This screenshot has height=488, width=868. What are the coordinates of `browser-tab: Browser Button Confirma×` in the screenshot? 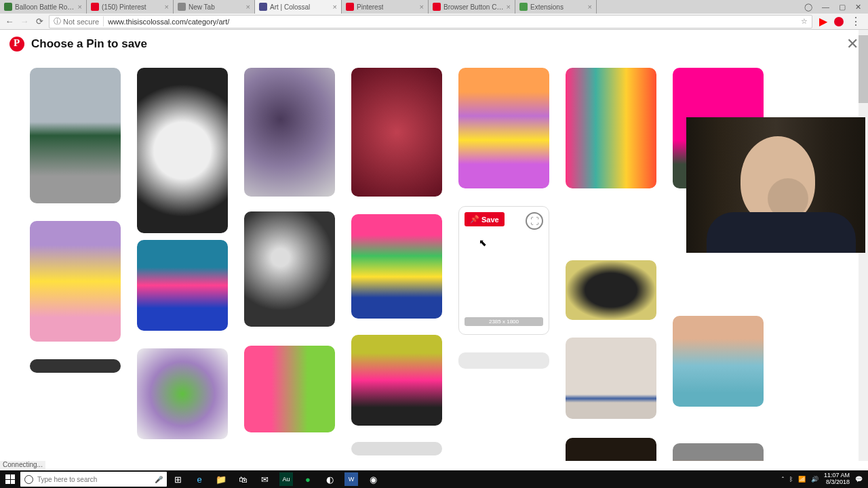 It's located at (472, 7).